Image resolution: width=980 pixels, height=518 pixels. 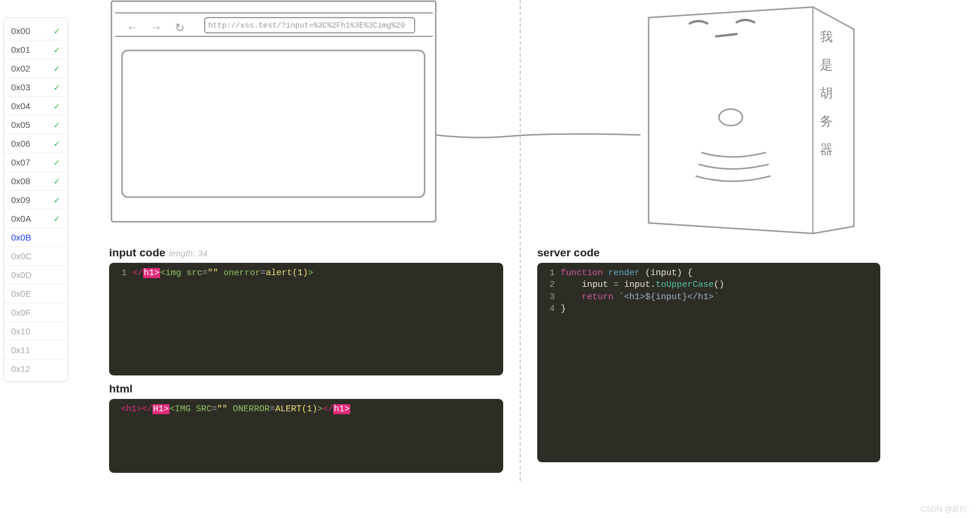 I want to click on sidebar-item-0x04: 0x04✓, so click(x=36, y=106).